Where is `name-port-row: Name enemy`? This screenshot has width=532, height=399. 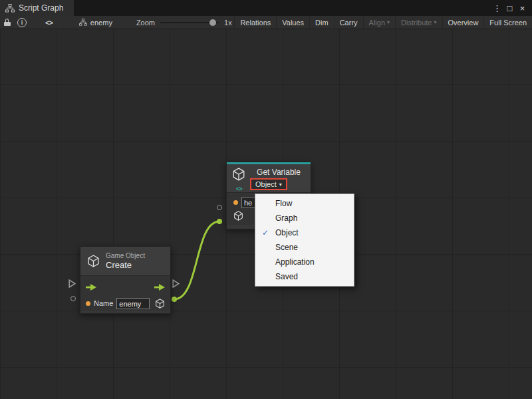
name-port-row: Name enemy is located at coordinates (125, 303).